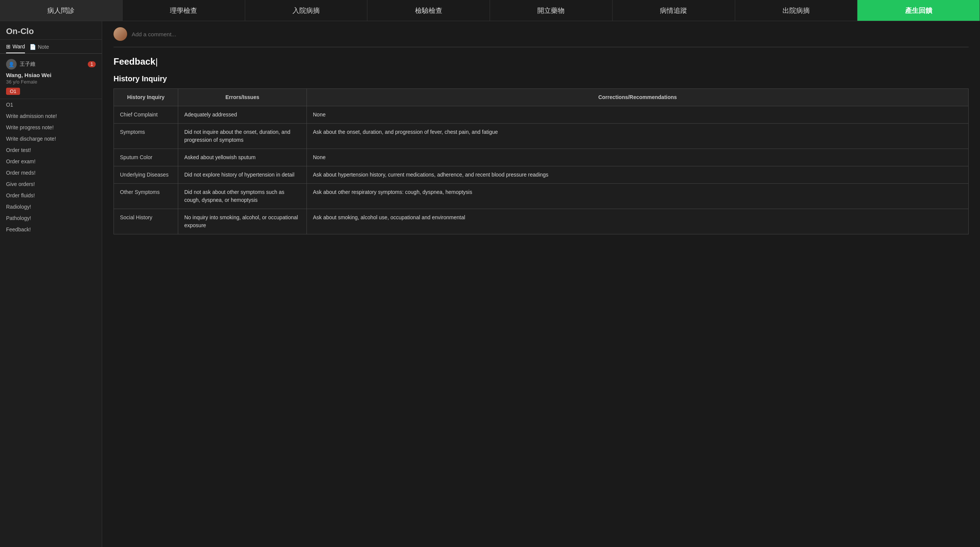  What do you see at coordinates (638, 97) in the screenshot?
I see `col-header-corrections: Corrections/Recommendations` at bounding box center [638, 97].